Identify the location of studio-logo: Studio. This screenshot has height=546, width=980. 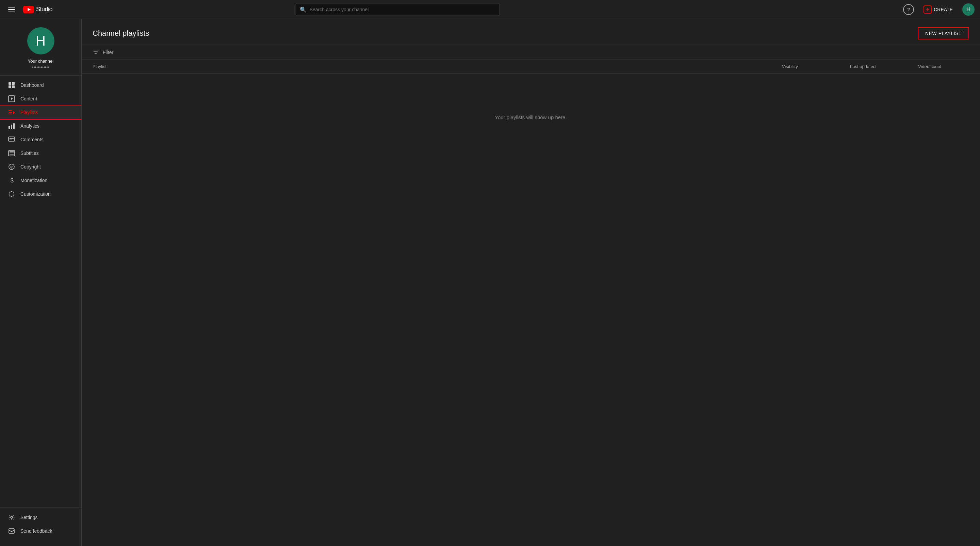
(38, 10).